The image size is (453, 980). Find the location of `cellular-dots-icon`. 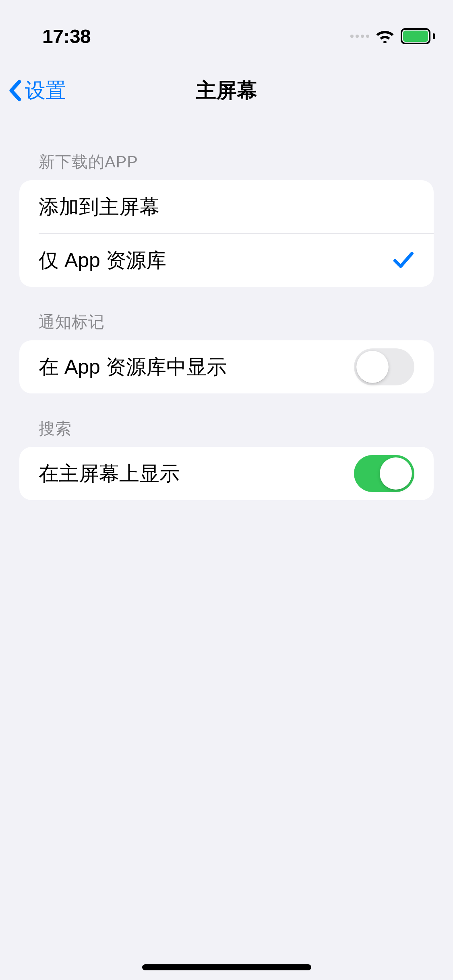

cellular-dots-icon is located at coordinates (360, 36).